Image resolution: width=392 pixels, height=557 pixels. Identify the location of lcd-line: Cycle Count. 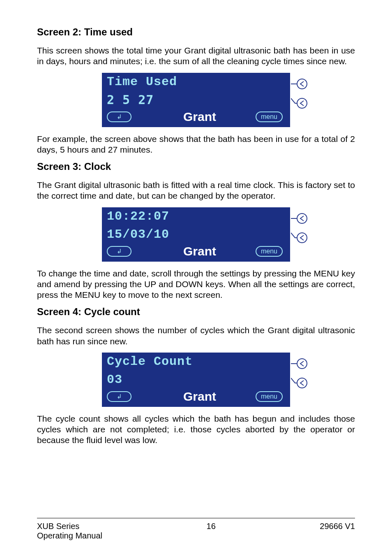
(196, 362).